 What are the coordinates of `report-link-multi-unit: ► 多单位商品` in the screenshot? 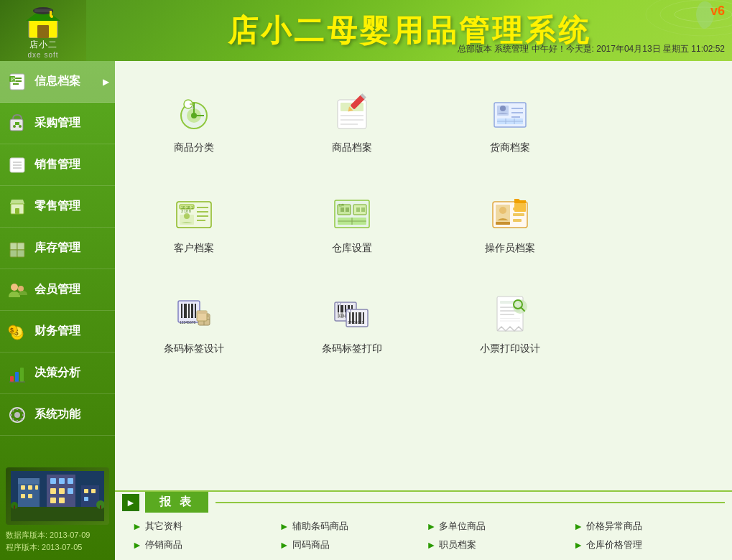 It's located at (497, 526).